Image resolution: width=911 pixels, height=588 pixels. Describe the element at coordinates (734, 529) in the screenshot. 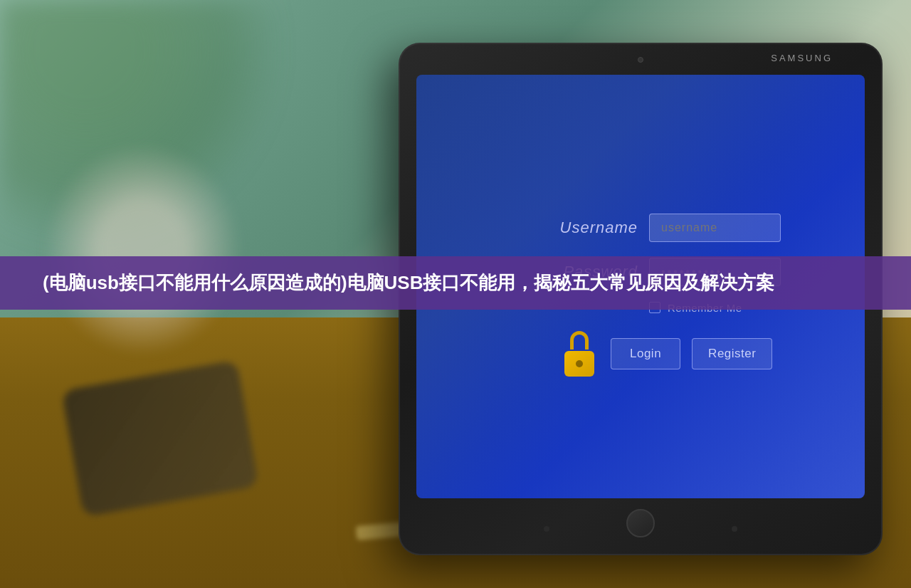

I see `bottom-dot-right` at that location.